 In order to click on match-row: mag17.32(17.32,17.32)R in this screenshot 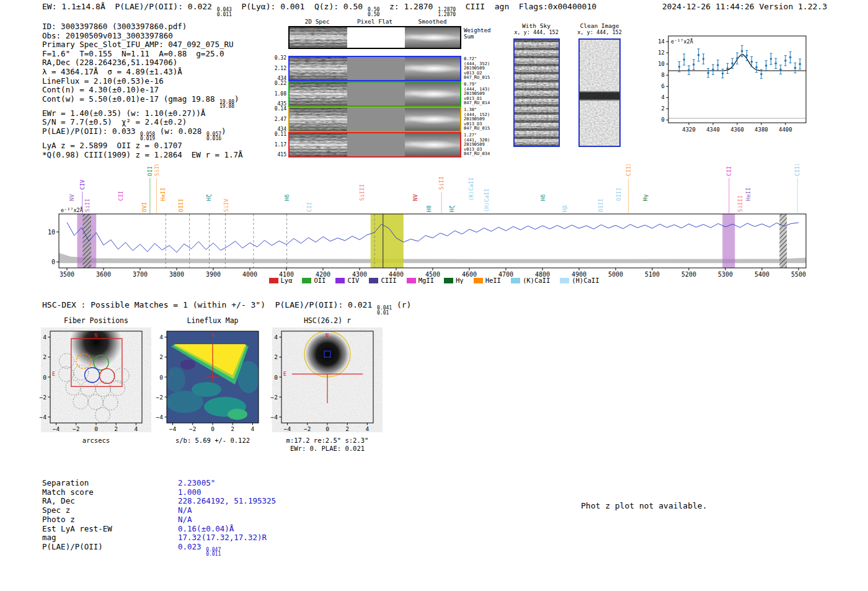, I will do `click(159, 538)`.